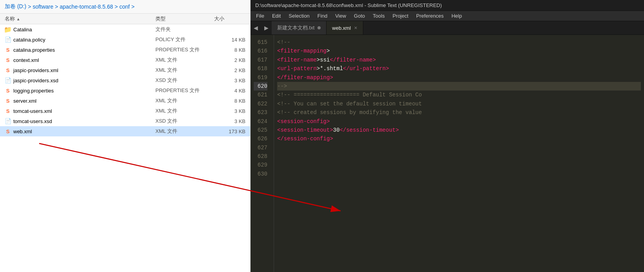 The height and width of the screenshot is (272, 644). What do you see at coordinates (125, 29) in the screenshot?
I see `file-row: 📁 Catalina 文件夹` at bounding box center [125, 29].